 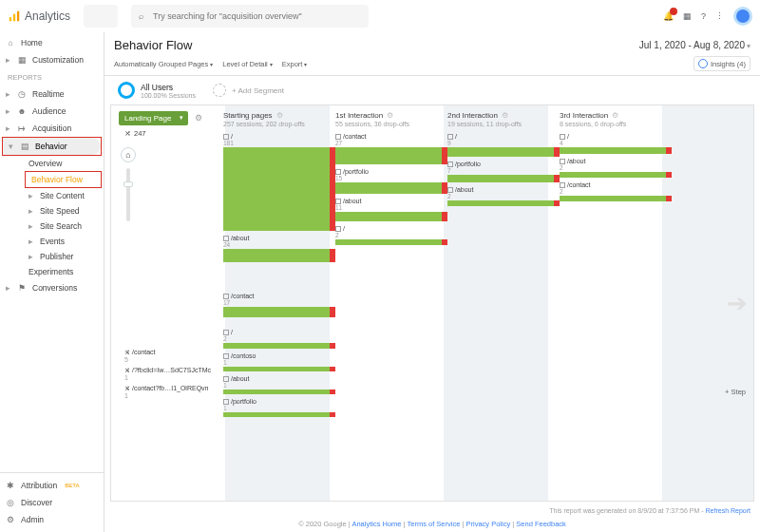 What do you see at coordinates (154, 118) in the screenshot?
I see `dimension-picker: Landing Page` at bounding box center [154, 118].